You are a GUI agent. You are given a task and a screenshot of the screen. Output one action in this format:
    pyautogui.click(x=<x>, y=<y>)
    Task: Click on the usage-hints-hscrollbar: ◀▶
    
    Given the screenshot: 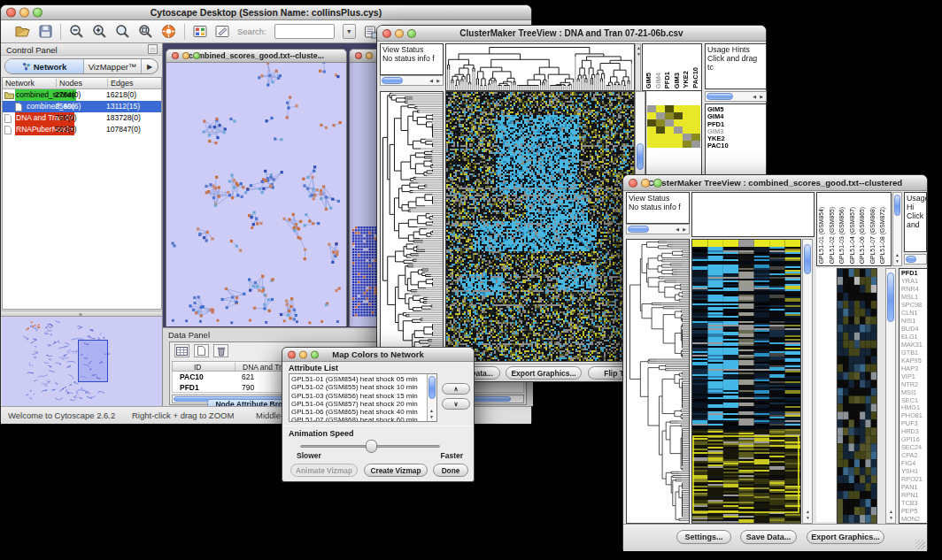 What is the action you would take?
    pyautogui.click(x=736, y=96)
    